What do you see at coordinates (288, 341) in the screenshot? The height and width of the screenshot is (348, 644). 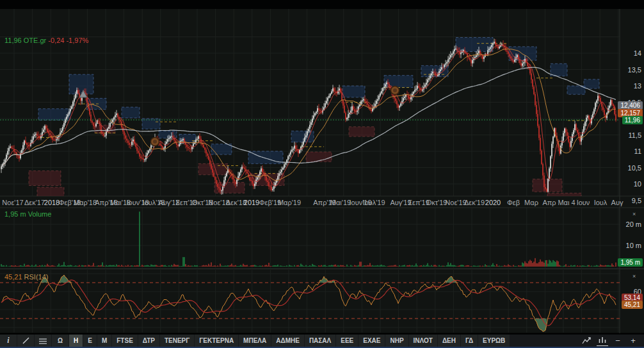 I see `symbol-button-ΑΔΜΗΕ: ΑΔΜΗΕ` at bounding box center [288, 341].